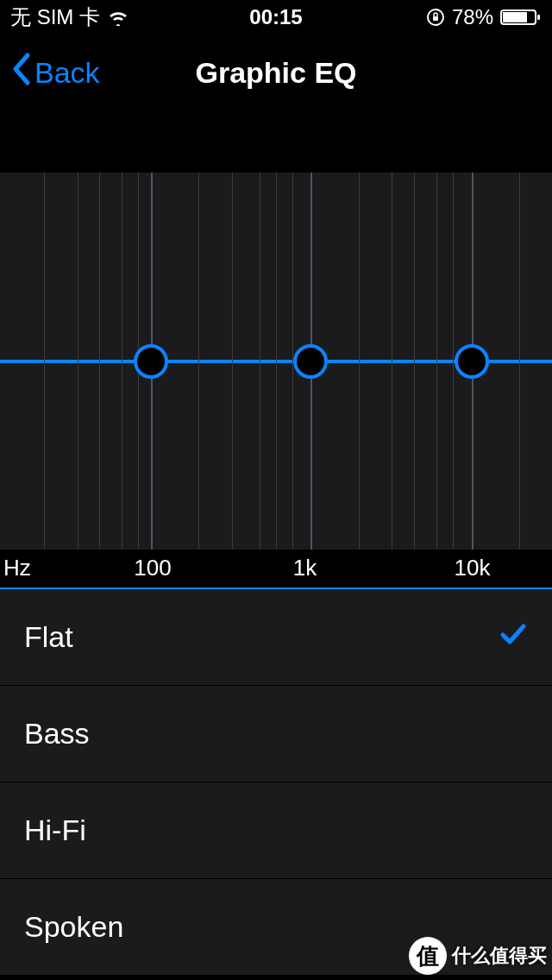 The width and height of the screenshot is (552, 980). Describe the element at coordinates (436, 17) in the screenshot. I see `rotation-lock-icon` at that location.